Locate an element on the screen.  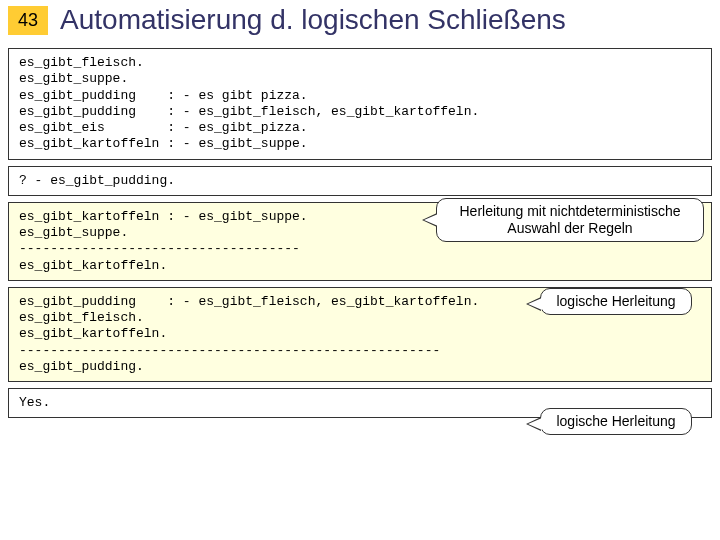
callout-logical-derivation-2: logische Herleitung is located at coordinates (616, 422).